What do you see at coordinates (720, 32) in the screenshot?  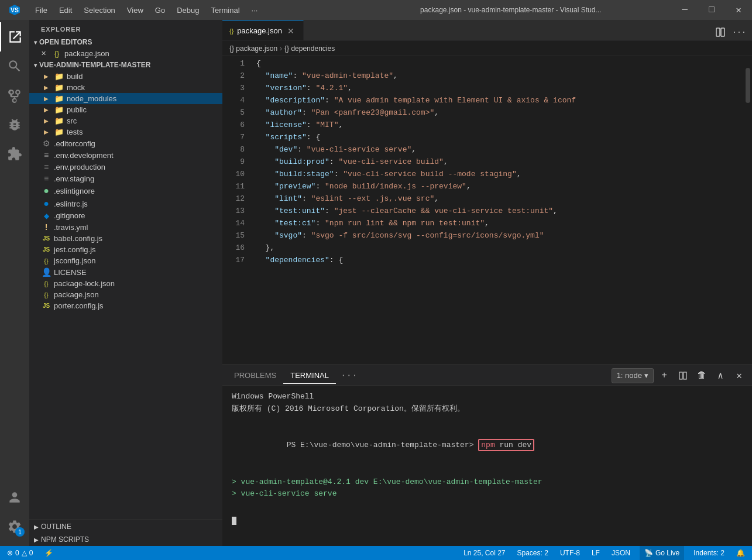 I see `split-editor-button` at bounding box center [720, 32].